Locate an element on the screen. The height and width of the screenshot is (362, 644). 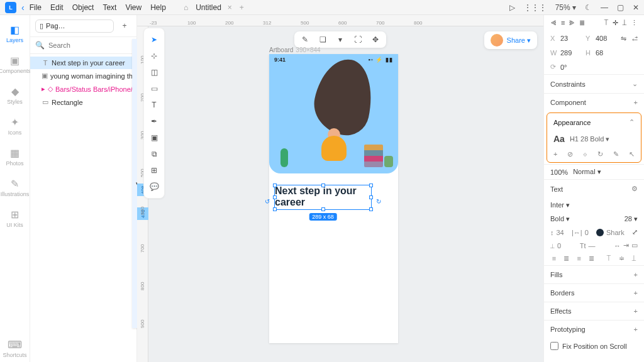
menu-view: View is located at coordinates (133, 8).